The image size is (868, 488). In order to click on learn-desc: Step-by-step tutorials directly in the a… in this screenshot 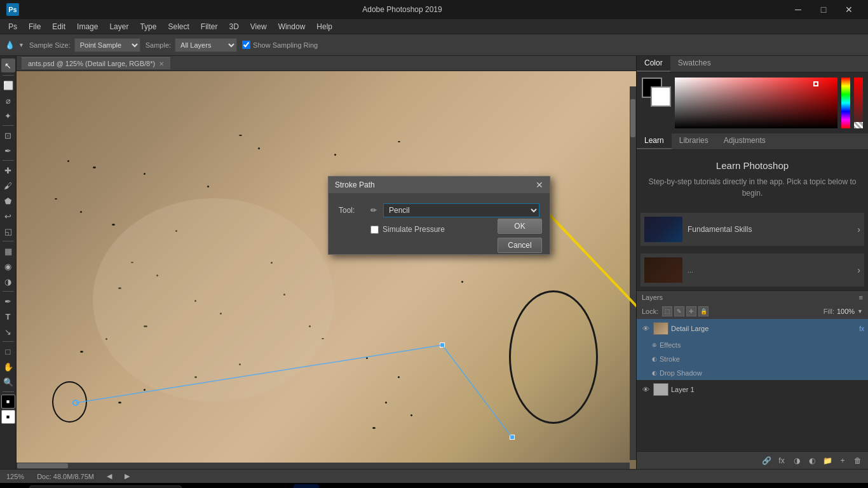, I will do `click(752, 187)`.